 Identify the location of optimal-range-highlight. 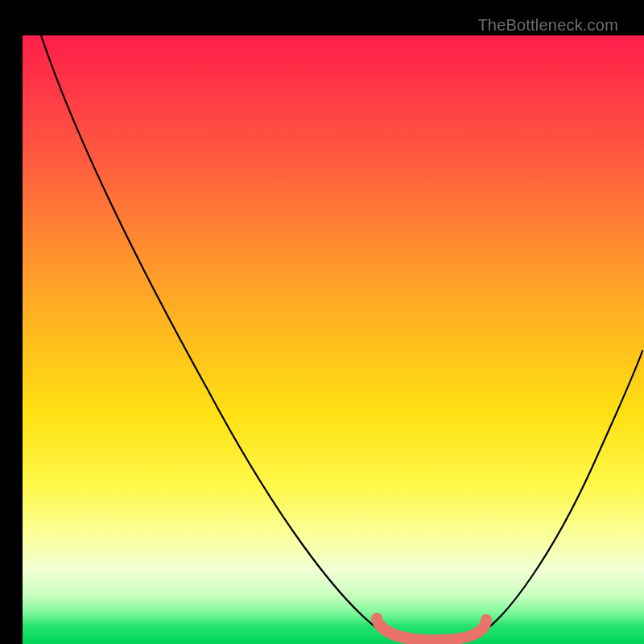
(432, 630).